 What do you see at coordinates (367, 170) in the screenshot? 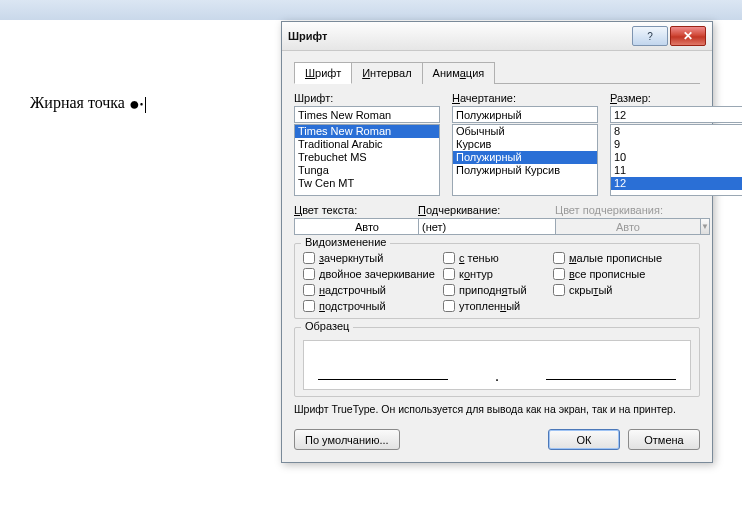
I see `list-item: Tunga` at bounding box center [367, 170].